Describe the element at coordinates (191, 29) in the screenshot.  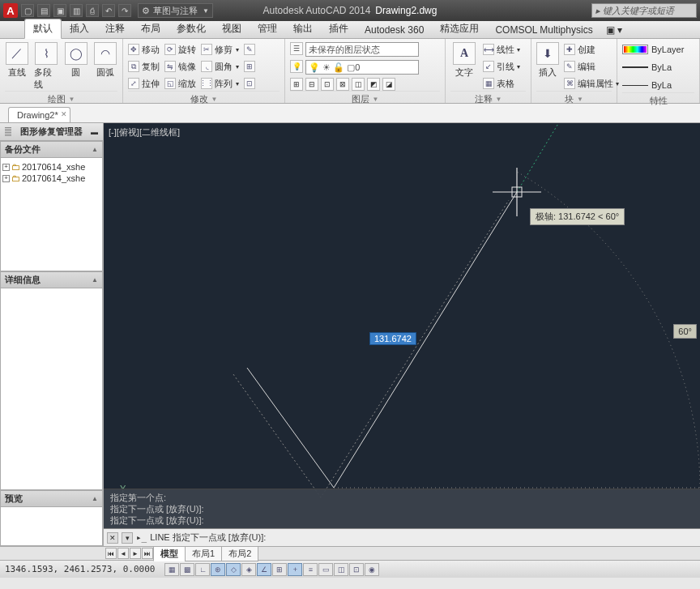
I see `tab-parametric: 参数化` at that location.